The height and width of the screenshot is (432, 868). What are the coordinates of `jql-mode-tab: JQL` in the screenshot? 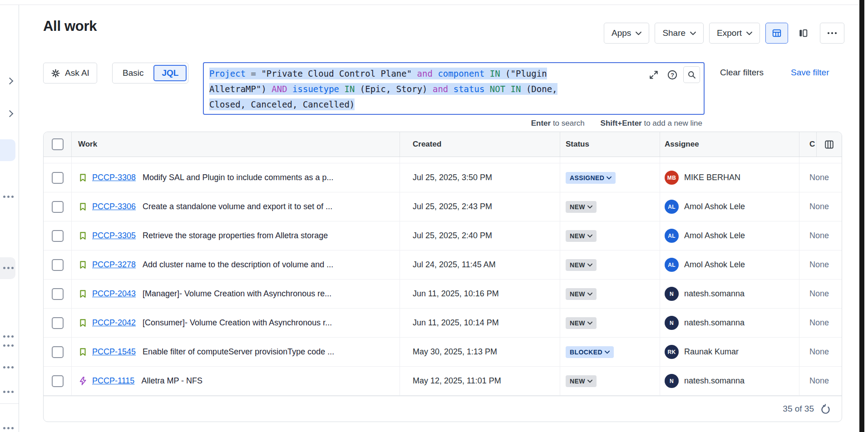 It's located at (170, 73).